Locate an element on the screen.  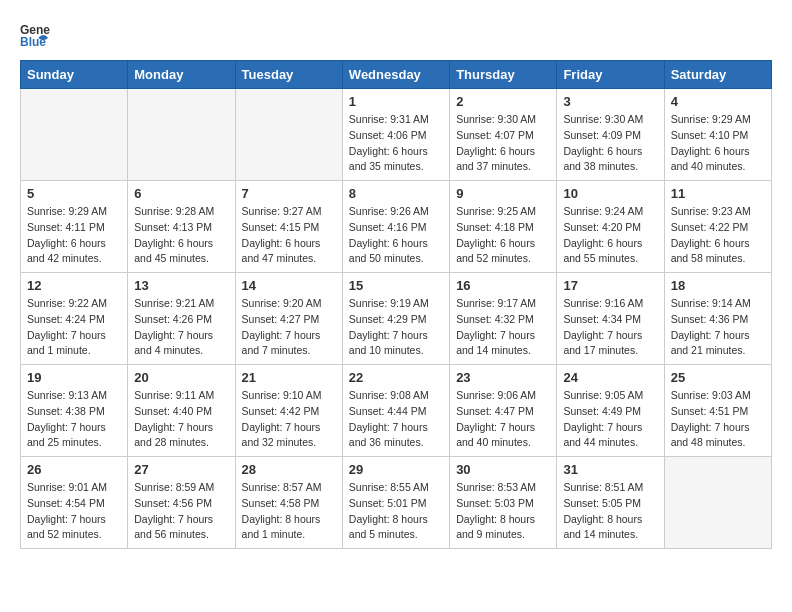
day-header-monday: Monday is located at coordinates (182, 75).